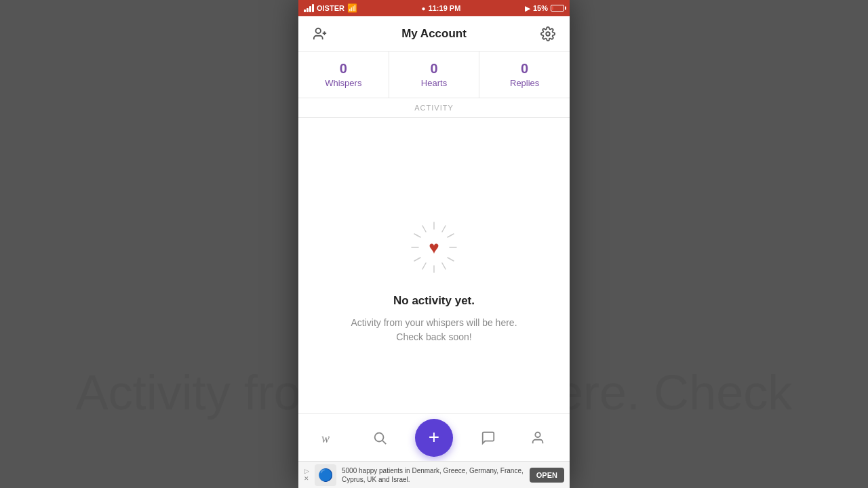 Image resolution: width=868 pixels, height=488 pixels. What do you see at coordinates (424, 8) in the screenshot?
I see `record-icon: ●` at bounding box center [424, 8].